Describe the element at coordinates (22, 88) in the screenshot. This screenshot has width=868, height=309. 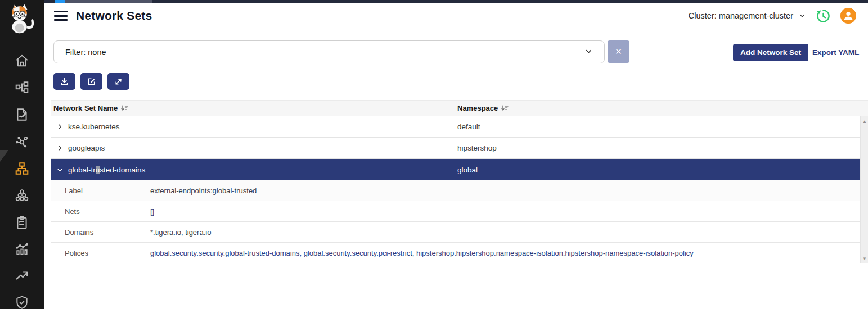
I see `topology-icon` at that location.